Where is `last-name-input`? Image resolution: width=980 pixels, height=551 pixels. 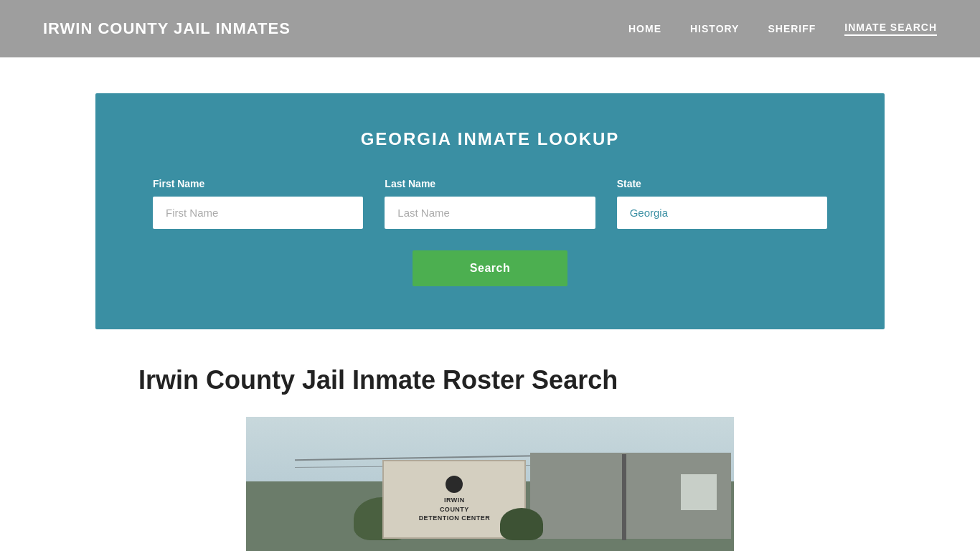 last-name-input is located at coordinates (489, 212).